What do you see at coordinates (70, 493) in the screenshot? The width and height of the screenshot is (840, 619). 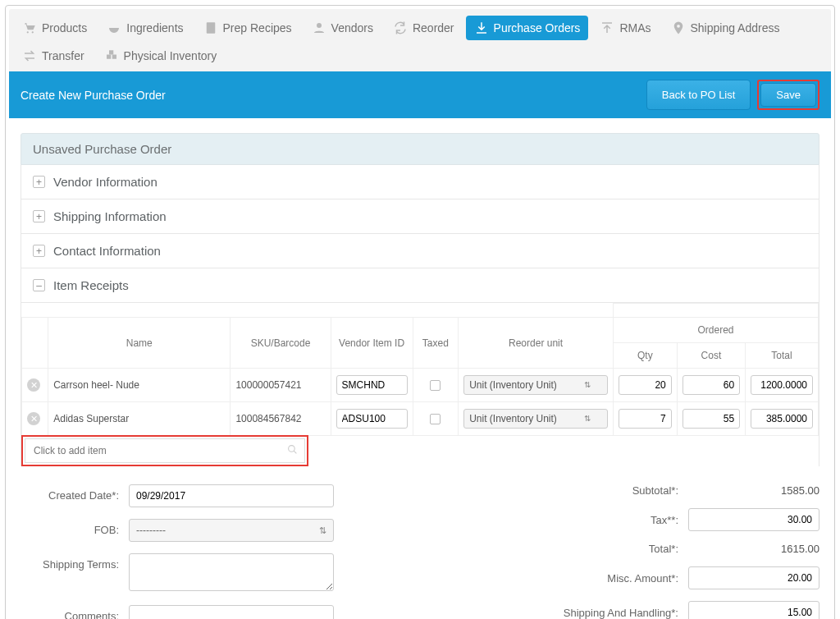 I see `created-date-label: Created Date*:` at bounding box center [70, 493].